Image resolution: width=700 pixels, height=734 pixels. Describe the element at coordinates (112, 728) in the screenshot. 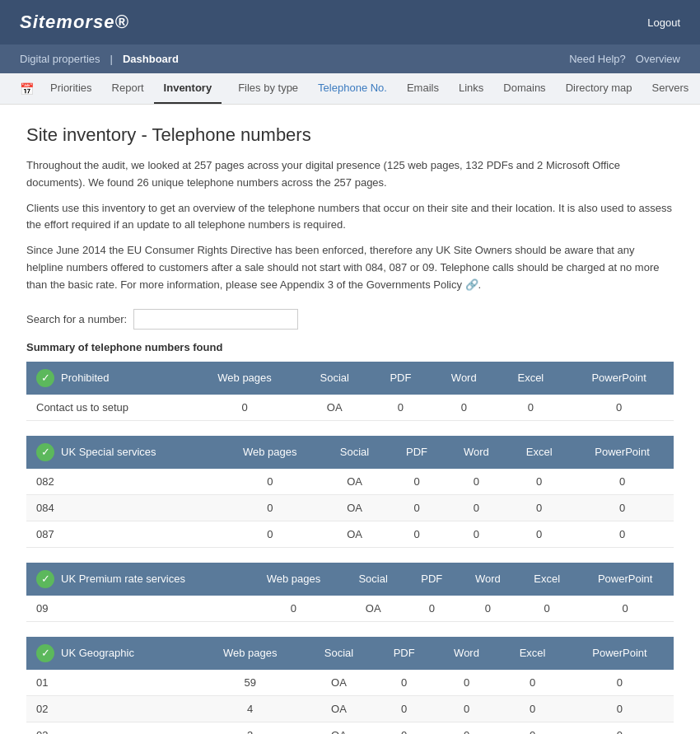

I see `row-label: 03` at that location.